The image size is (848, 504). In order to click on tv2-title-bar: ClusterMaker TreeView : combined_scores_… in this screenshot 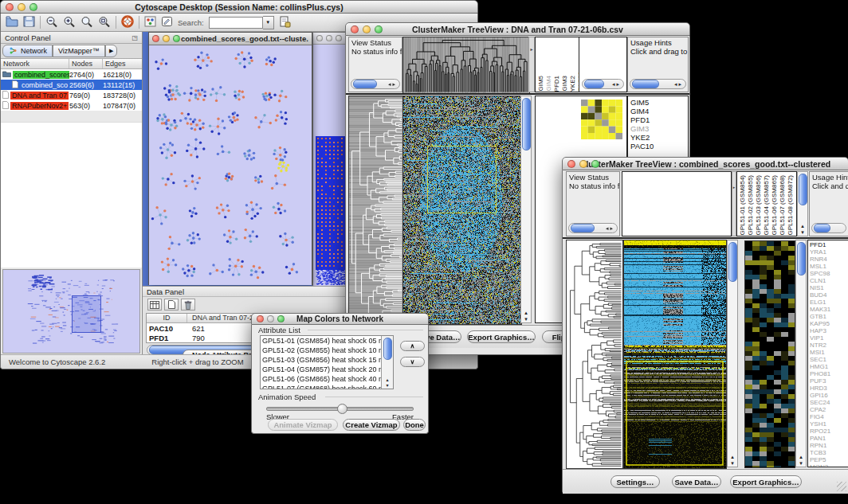, I will do `click(705, 164)`.